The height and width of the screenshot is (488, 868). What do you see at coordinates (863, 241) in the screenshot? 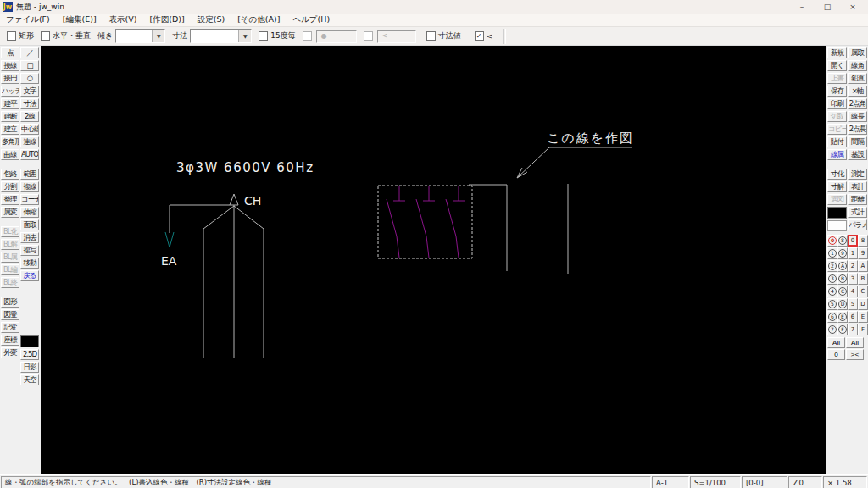
I see `layer-group-button-8: 8` at bounding box center [863, 241].